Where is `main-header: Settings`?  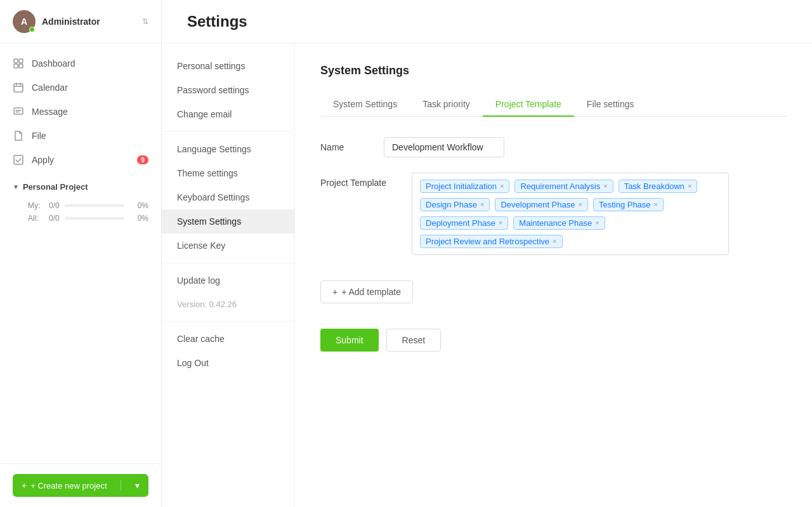
main-header: Settings is located at coordinates (487, 22).